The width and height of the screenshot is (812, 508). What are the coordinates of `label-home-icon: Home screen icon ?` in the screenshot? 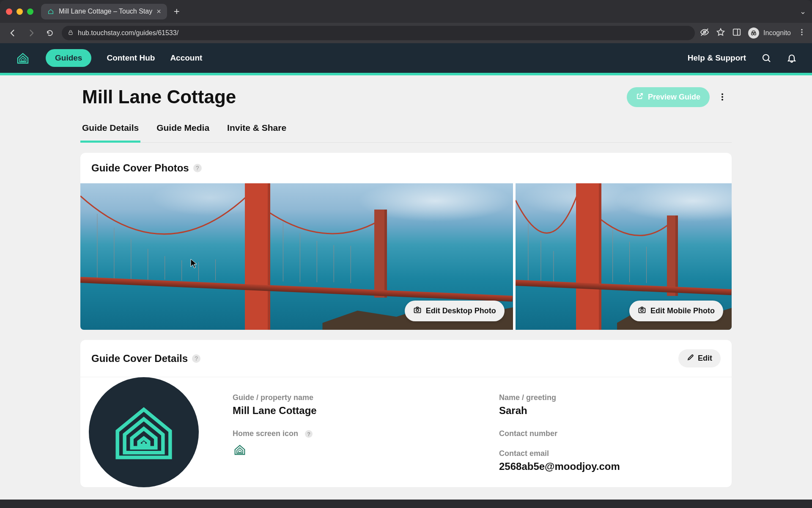 It's located at (349, 433).